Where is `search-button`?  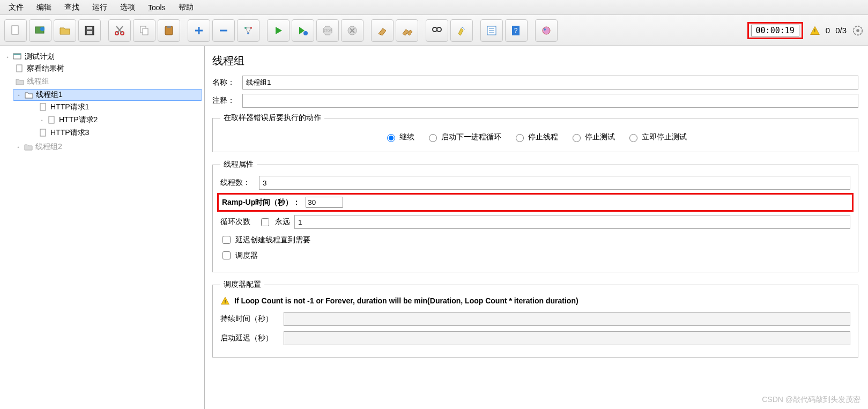
search-button is located at coordinates (437, 31).